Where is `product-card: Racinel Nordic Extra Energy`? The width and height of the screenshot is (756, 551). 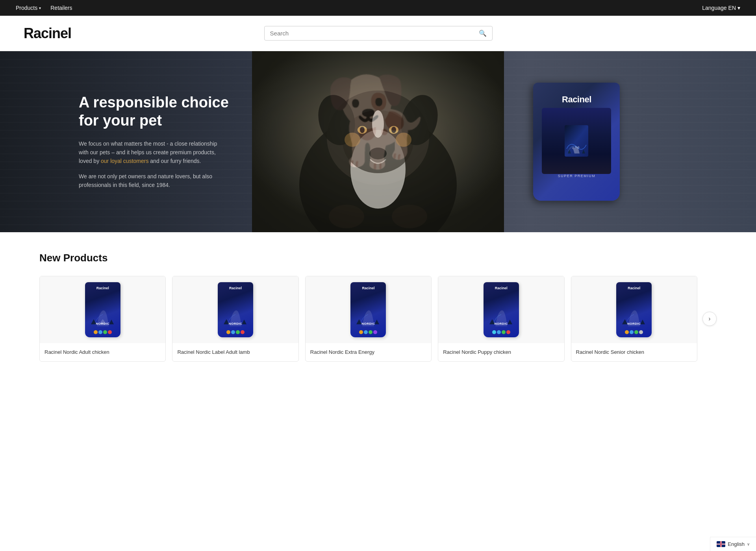 product-card: Racinel Nordic Extra Energy is located at coordinates (369, 319).